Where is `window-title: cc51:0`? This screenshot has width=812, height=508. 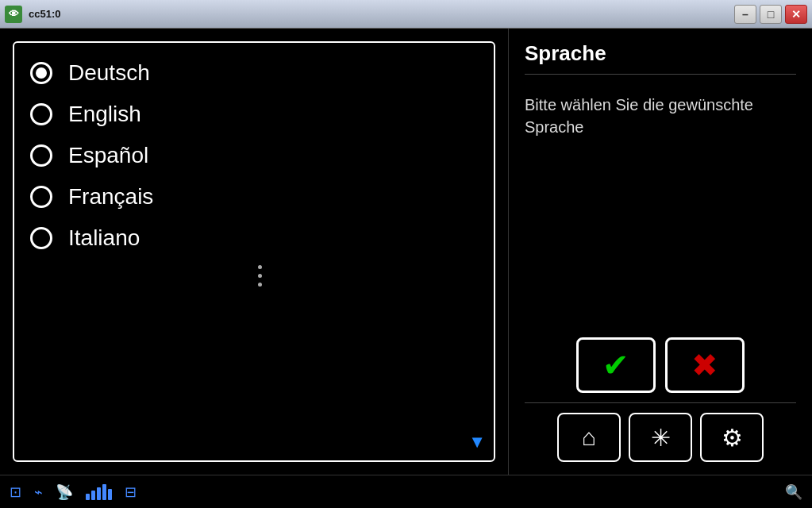
window-title: cc51:0 is located at coordinates (44, 14).